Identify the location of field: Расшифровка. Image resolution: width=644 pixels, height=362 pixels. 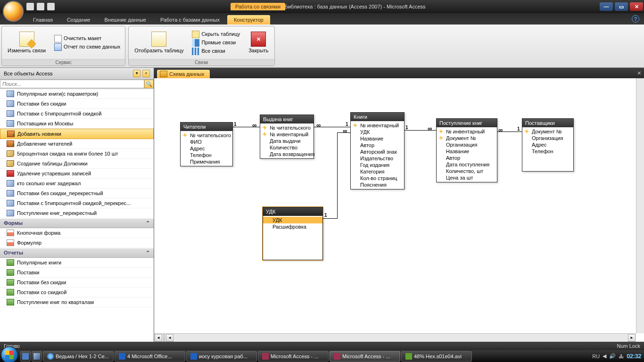
(293, 227).